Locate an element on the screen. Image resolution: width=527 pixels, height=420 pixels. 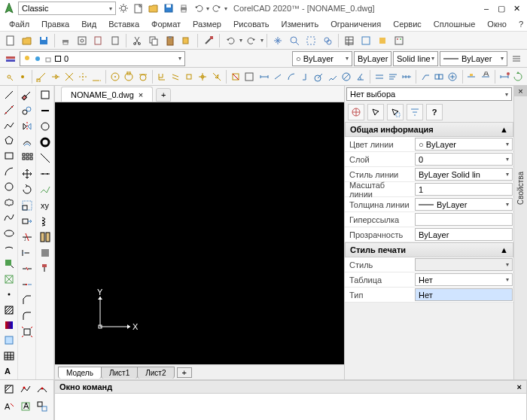
trace-button is located at coordinates (45, 111).